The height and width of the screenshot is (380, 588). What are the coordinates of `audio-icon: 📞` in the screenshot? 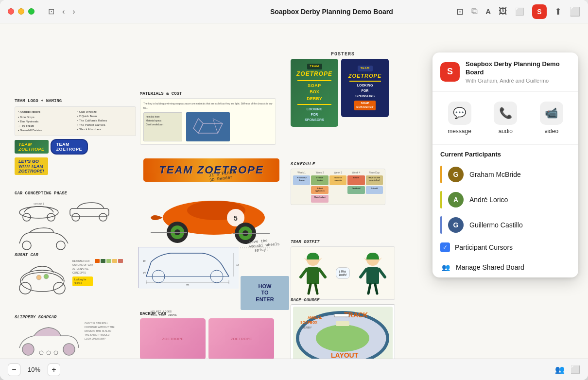 It's located at (505, 113).